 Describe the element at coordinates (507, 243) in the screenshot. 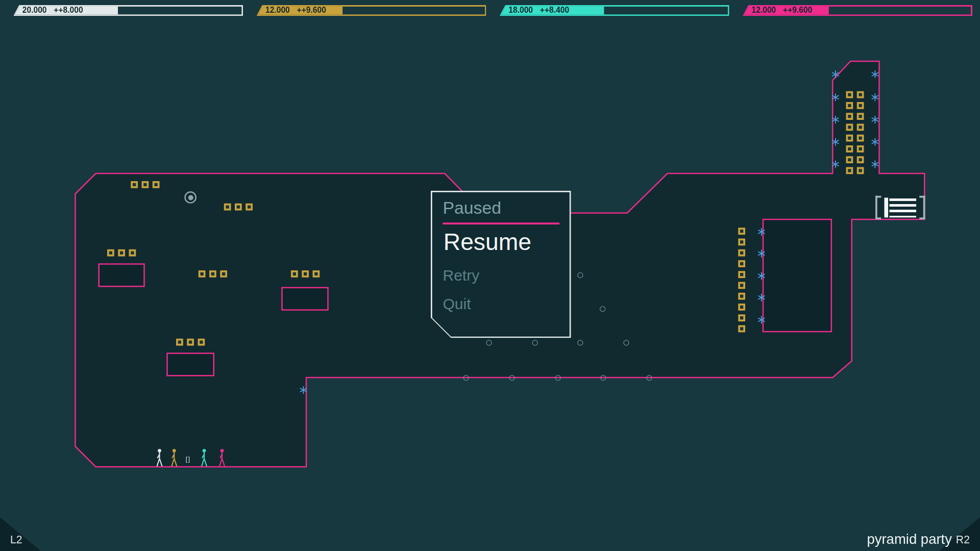

I see `menu-item-resume: Resume` at that location.